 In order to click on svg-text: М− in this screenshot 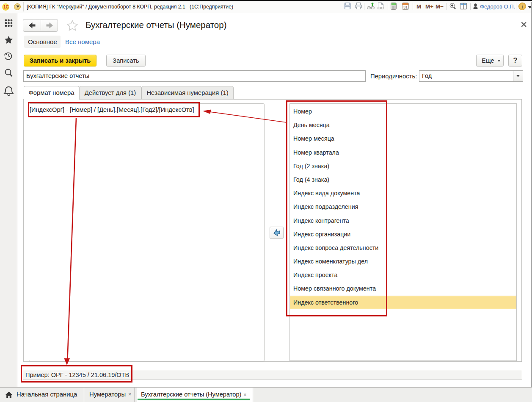, I will do `click(439, 7)`.